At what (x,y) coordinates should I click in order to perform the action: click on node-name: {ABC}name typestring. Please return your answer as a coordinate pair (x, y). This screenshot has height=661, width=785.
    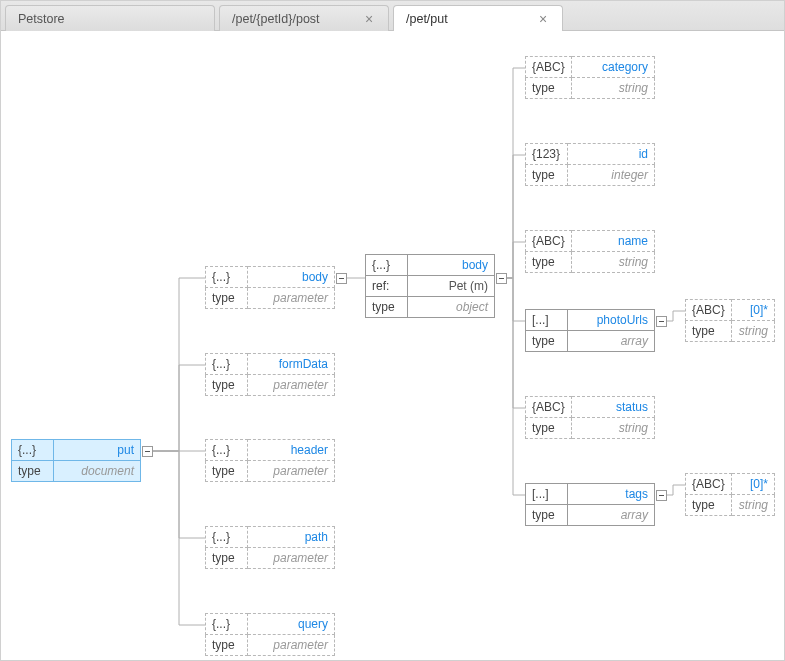
    Looking at the image, I should click on (590, 252).